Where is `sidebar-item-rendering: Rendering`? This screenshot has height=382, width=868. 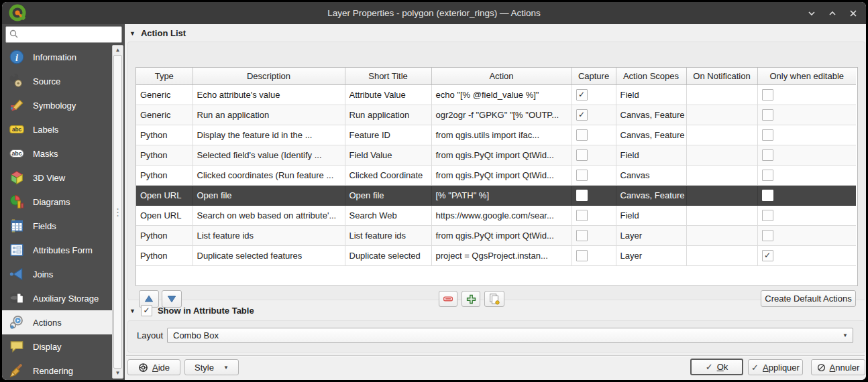
sidebar-item-rendering: Rendering is located at coordinates (58, 369).